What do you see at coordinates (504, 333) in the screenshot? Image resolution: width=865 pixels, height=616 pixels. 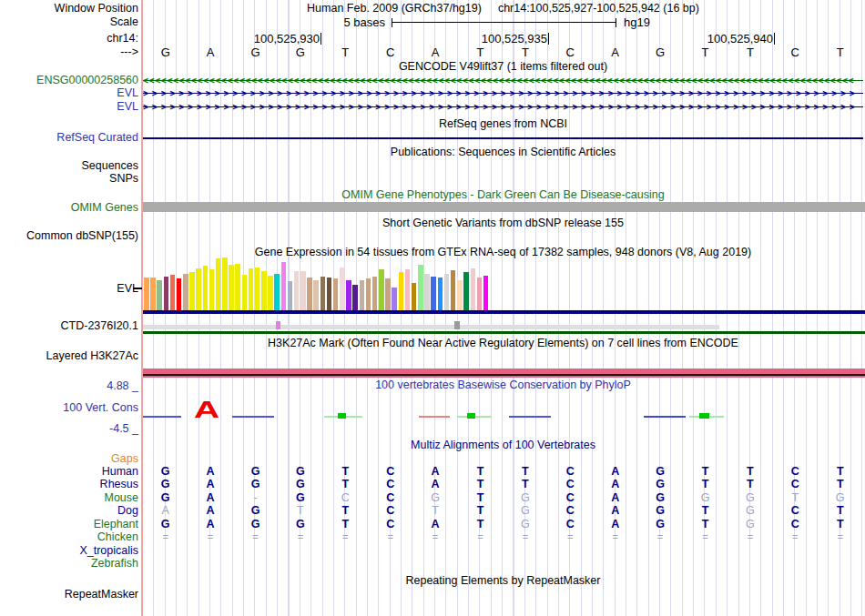 I see `ctd-gene-model-line` at bounding box center [504, 333].